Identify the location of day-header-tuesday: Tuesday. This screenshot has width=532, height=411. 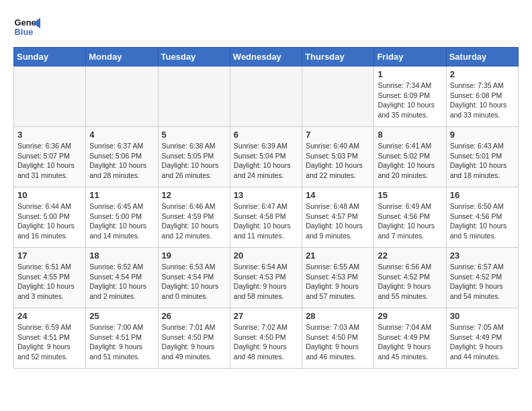
(193, 57).